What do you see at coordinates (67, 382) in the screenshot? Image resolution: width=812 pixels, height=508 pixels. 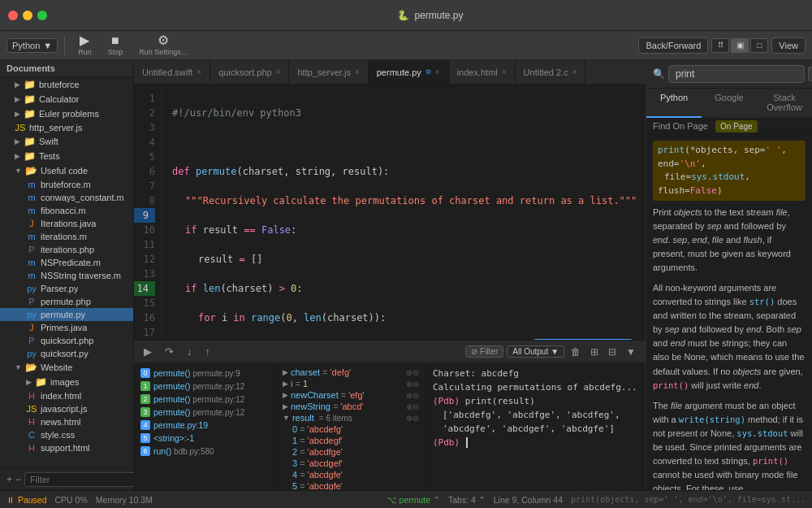 I see `sidebar-item-images: ▶ 📁 images` at bounding box center [67, 382].